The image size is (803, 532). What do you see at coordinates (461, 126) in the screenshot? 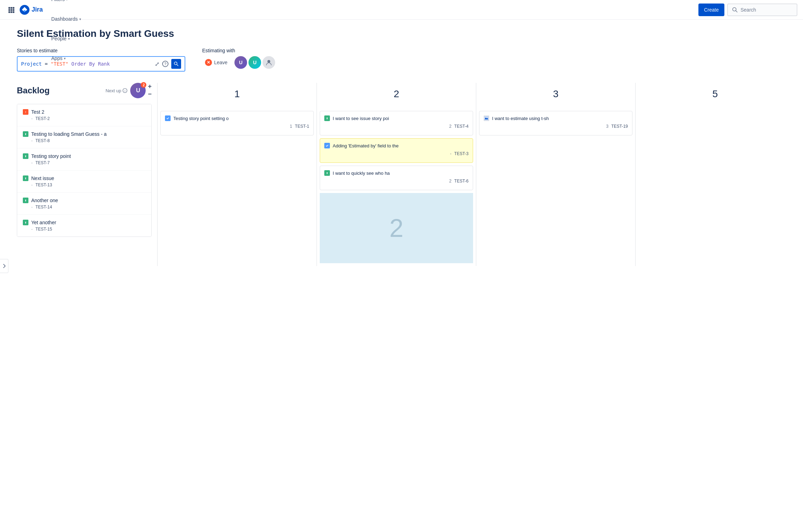
I see `score-card-id: TEST-4` at bounding box center [461, 126].